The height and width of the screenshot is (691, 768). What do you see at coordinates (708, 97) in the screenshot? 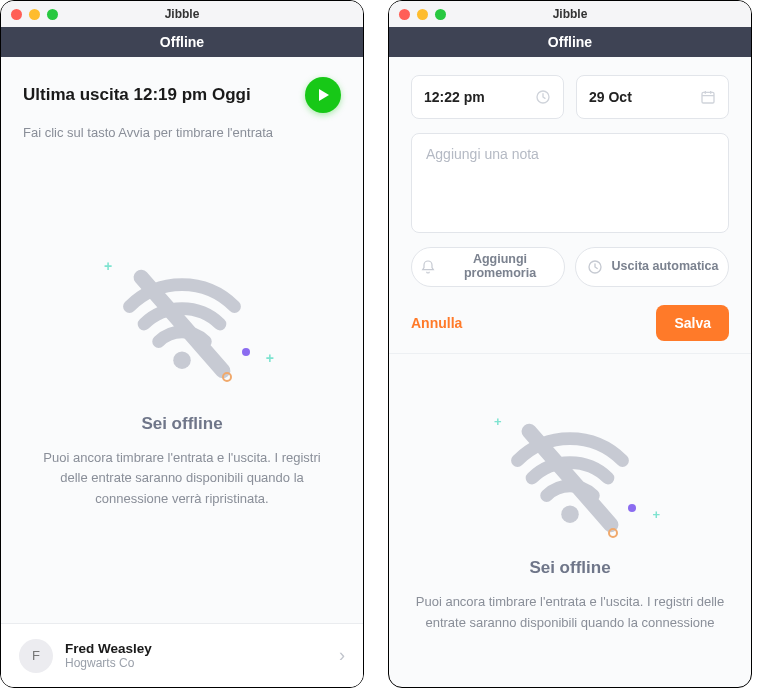
I see `calendar-icon` at bounding box center [708, 97].